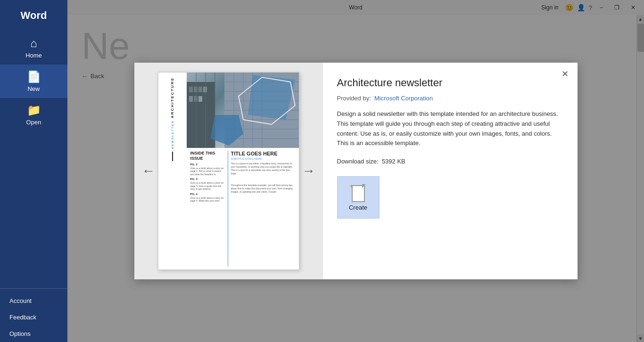 The image size is (644, 342). What do you see at coordinates (358, 193) in the screenshot?
I see `create-file-icon: ✦` at bounding box center [358, 193].